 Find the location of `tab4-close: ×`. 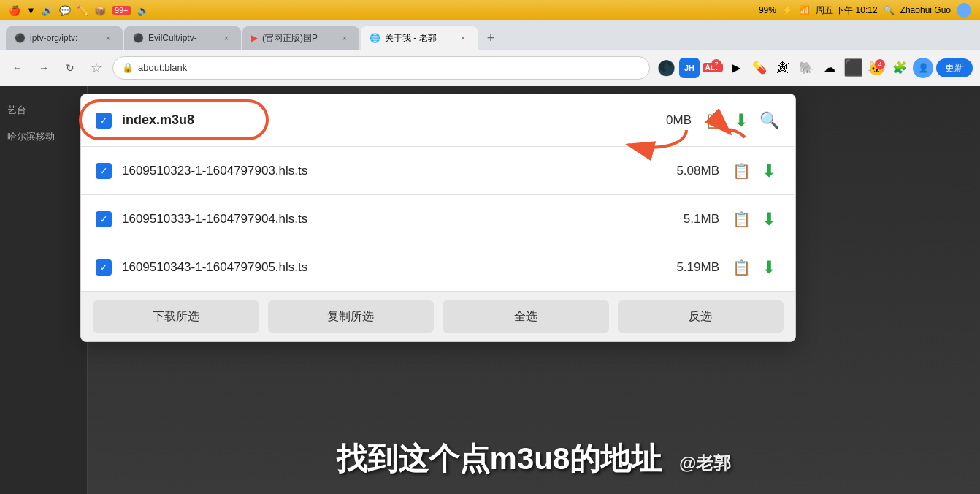

tab4-close: × is located at coordinates (463, 38).